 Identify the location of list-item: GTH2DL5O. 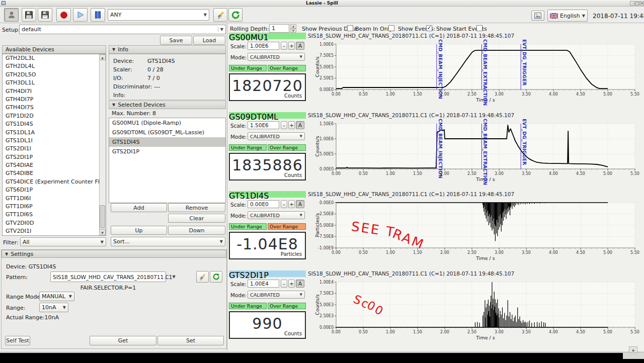
(54, 75).